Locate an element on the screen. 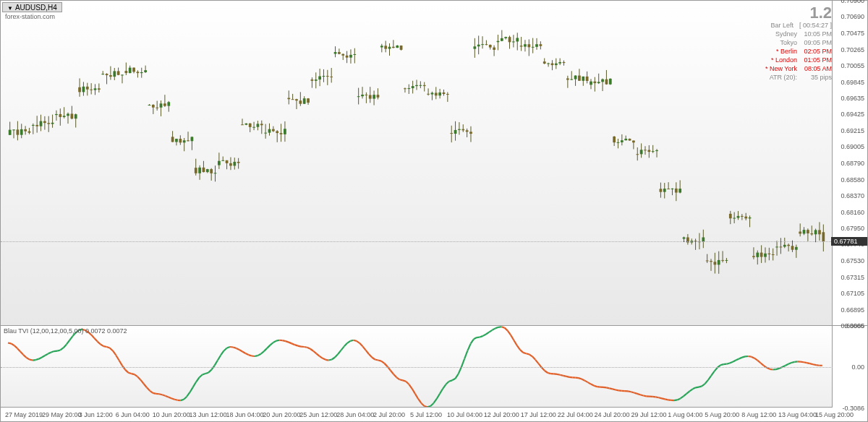 Image resolution: width=868 pixels, height=422 pixels. atr-value: 35 pips is located at coordinates (817, 77).